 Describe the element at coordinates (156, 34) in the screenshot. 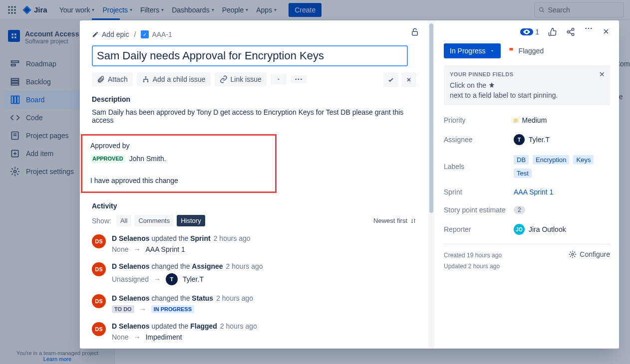

I see `issue-key-link: ✓ AAA-1` at that location.